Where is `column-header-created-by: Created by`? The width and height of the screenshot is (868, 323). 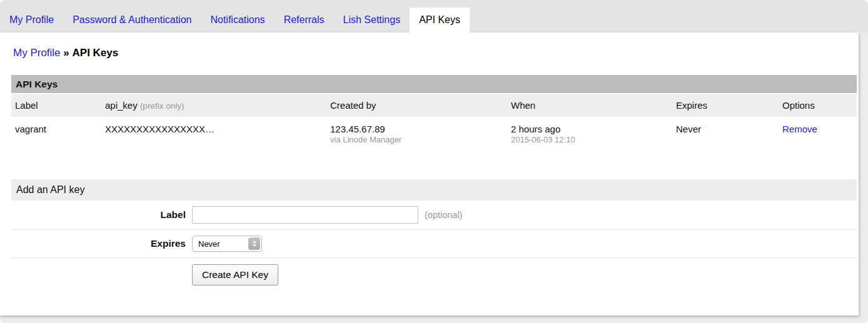 column-header-created-by: Created by is located at coordinates (416, 105).